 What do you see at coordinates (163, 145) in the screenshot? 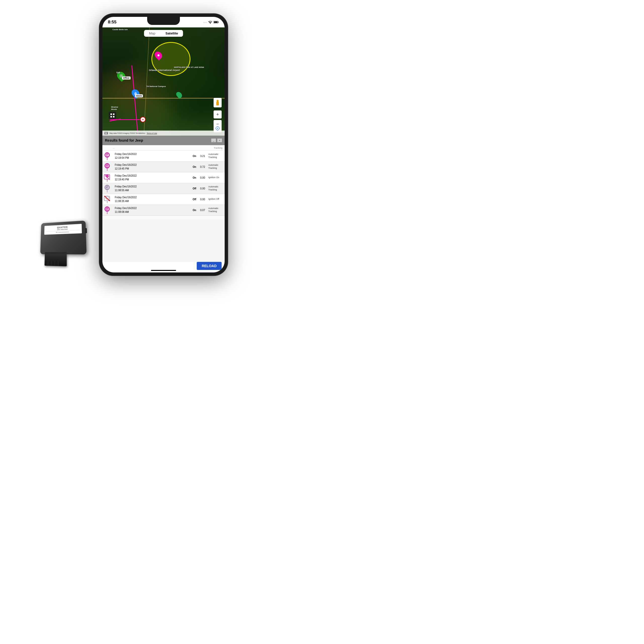
I see `phone-frame: 8:55 ····` at bounding box center [163, 145].